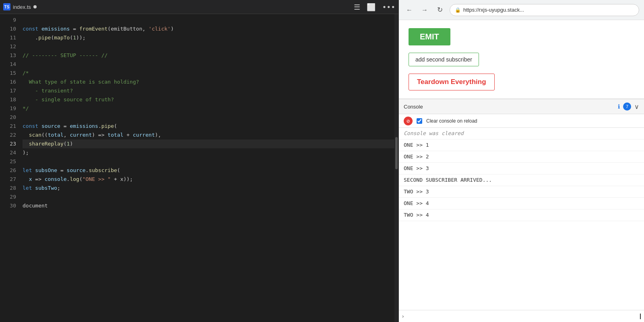 The image size is (644, 322). What do you see at coordinates (522, 146) in the screenshot?
I see `console-entry: ONE >> 1` at bounding box center [522, 146].